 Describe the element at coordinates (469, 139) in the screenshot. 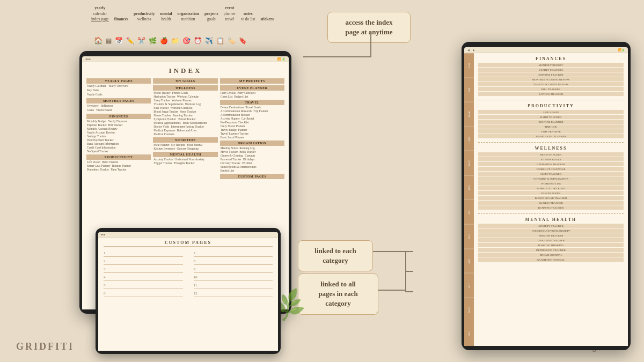

I see `month-tab-apr: APR` at that location.